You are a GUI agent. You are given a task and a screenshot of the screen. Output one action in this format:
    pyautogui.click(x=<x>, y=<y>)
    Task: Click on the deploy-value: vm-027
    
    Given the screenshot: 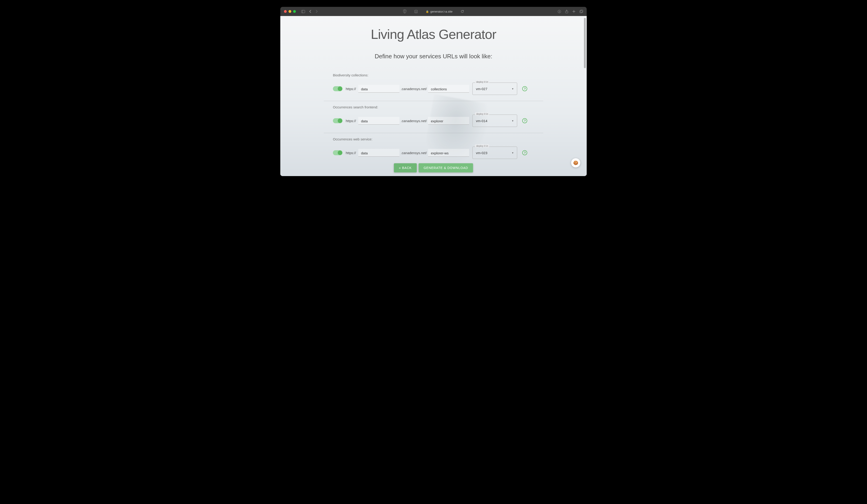 What is the action you would take?
    pyautogui.click(x=482, y=89)
    